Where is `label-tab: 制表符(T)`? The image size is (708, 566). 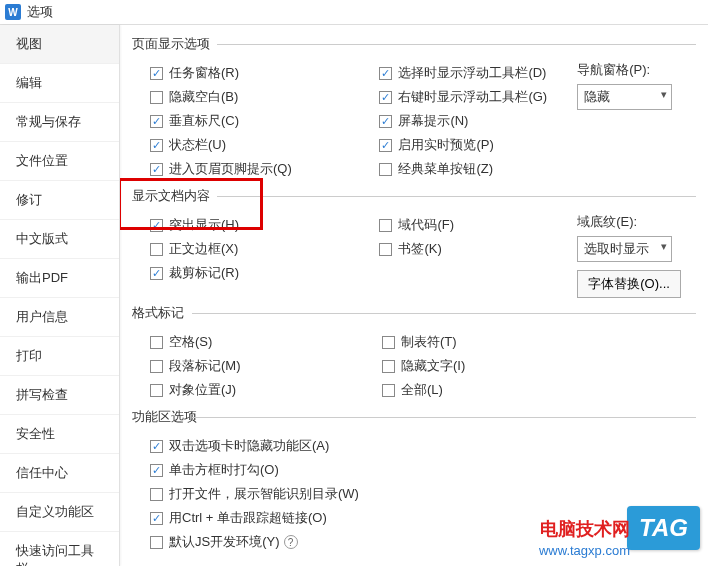
label-tab: 制表符(T) is located at coordinates (429, 342).